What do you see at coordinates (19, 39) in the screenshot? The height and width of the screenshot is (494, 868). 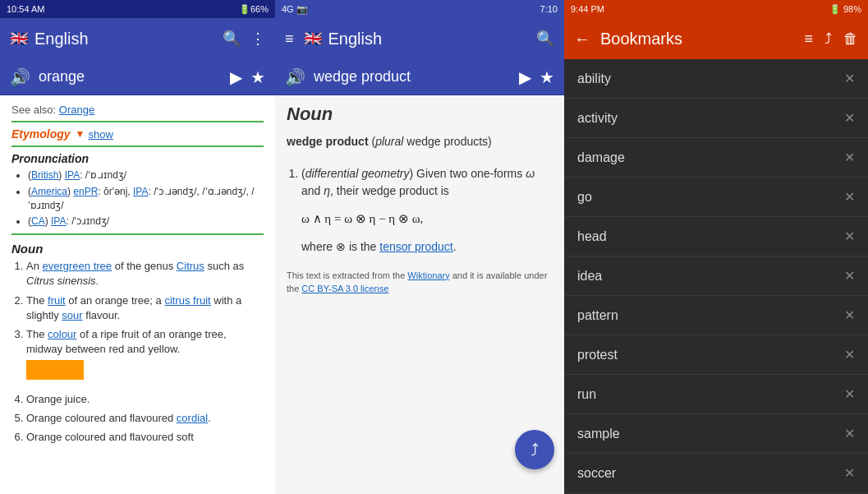 I see `flag-icon-1: 🇬🇧` at bounding box center [19, 39].